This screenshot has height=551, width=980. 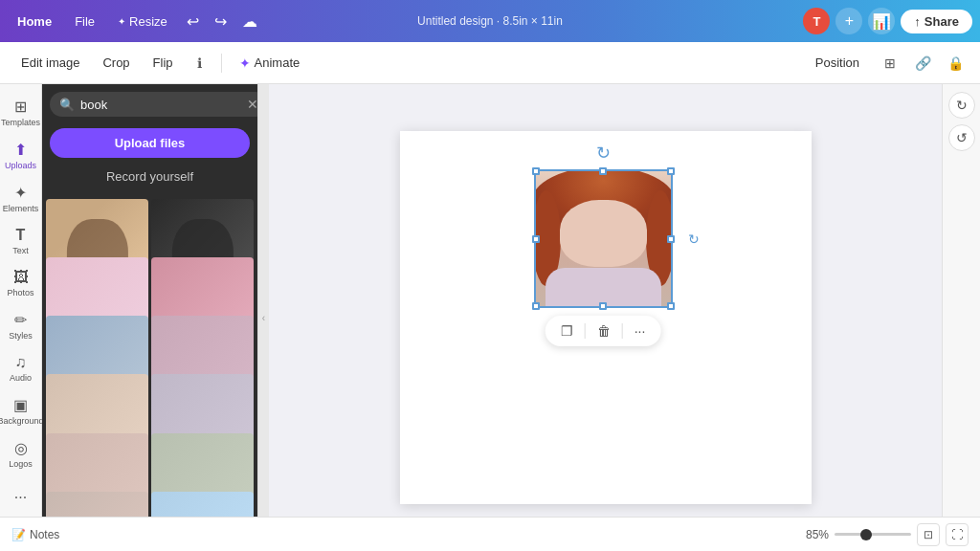 I want to click on uploads-icon: ⬆, so click(x=21, y=149).